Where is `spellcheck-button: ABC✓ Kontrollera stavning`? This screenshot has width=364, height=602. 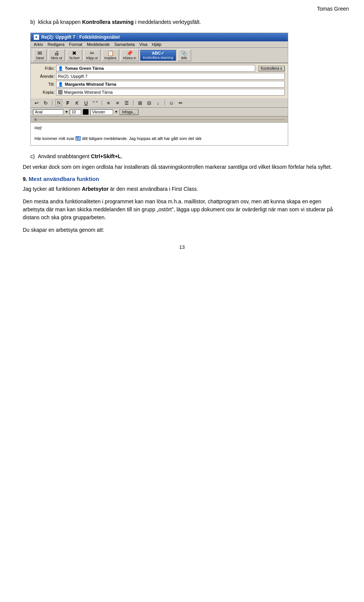 spellcheck-button: ABC✓ Kontrollera stavning is located at coordinates (158, 55).